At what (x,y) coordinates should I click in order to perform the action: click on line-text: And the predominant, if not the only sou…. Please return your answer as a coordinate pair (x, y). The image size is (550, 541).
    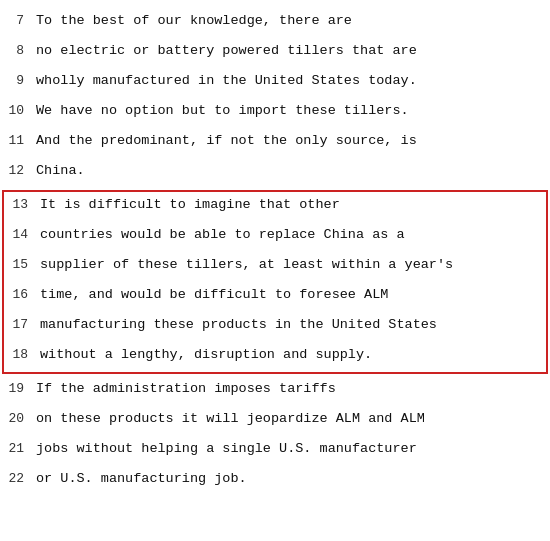
    Looking at the image, I should click on (293, 142).